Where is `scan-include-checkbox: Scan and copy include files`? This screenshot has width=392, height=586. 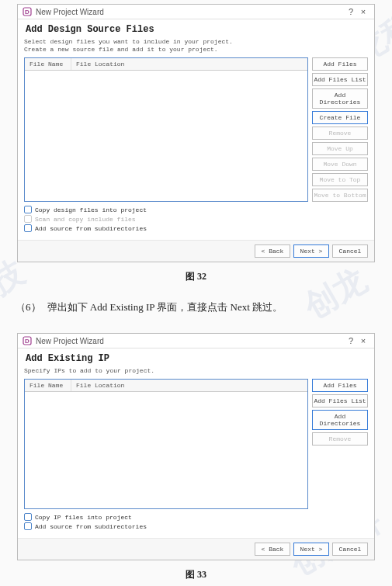 scan-include-checkbox: Scan and copy include files is located at coordinates (196, 219).